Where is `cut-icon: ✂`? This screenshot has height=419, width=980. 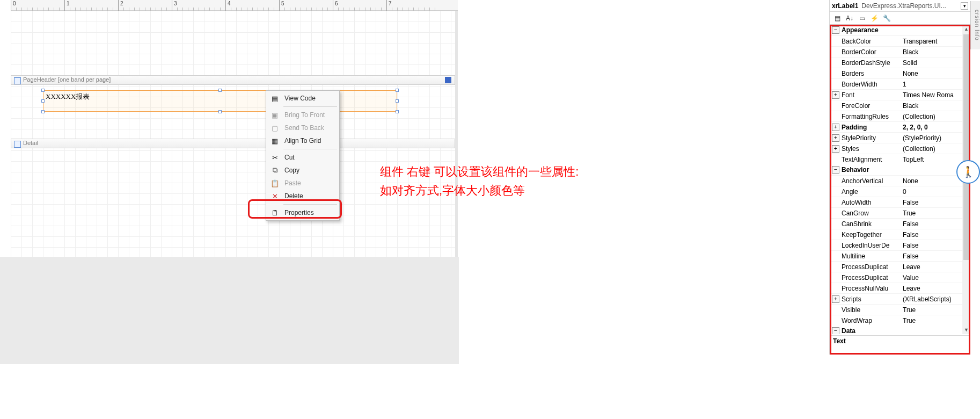 cut-icon: ✂ is located at coordinates (275, 157).